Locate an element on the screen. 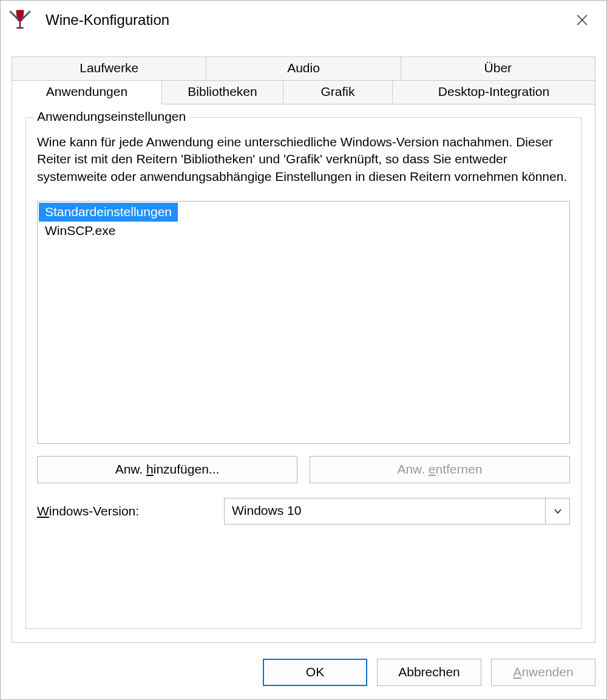 Image resolution: width=607 pixels, height=700 pixels. label-rest: indows-Version: is located at coordinates (94, 511).